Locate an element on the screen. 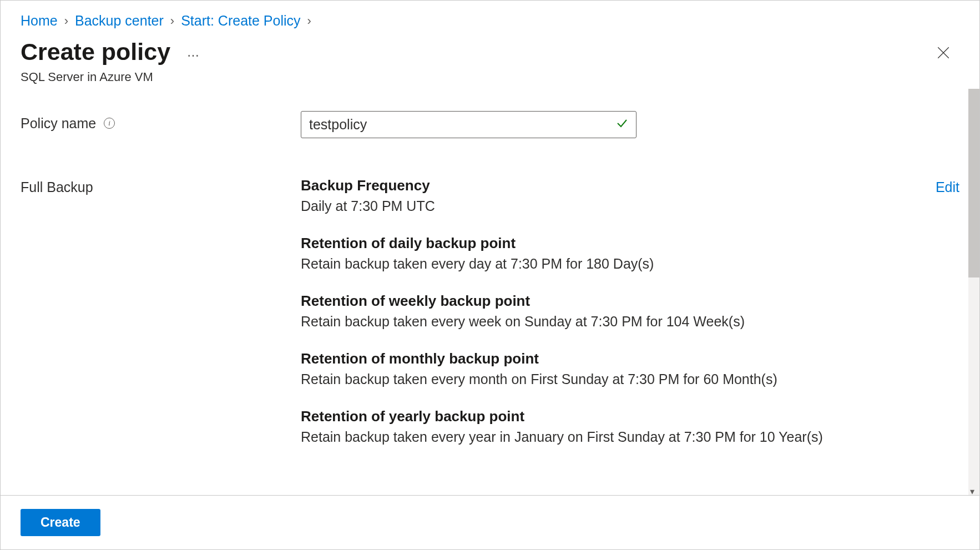  info-icon: i is located at coordinates (109, 123).